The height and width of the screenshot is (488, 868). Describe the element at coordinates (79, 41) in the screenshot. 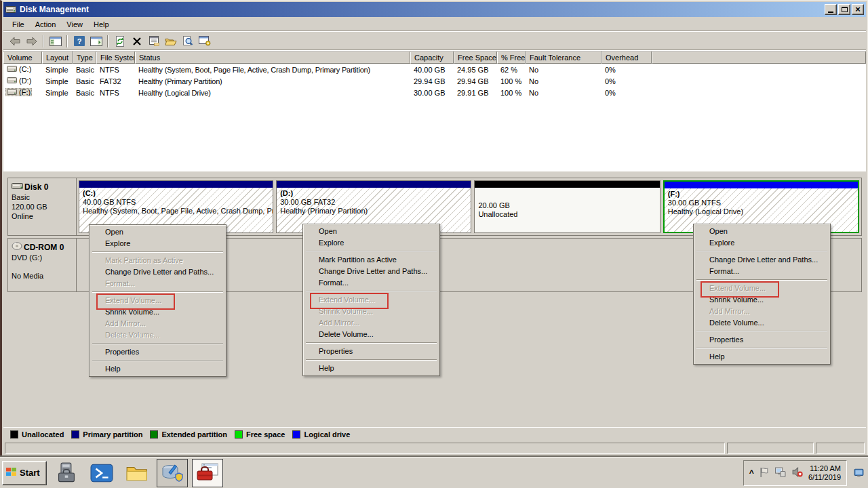

I see `help-icon: ?` at that location.